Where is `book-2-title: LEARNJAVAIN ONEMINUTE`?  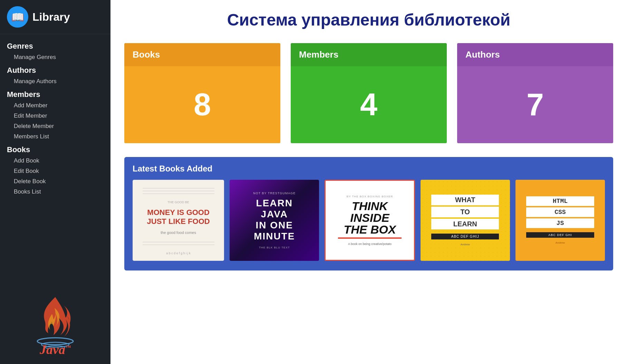
book-2-title: LEARNJAVAIN ONEMINUTE is located at coordinates (274, 220).